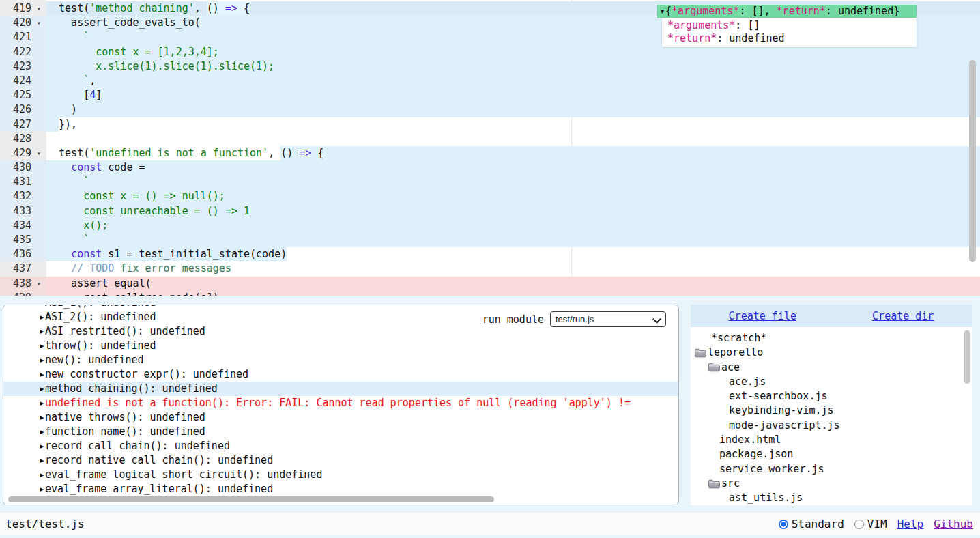 Image resolution: width=980 pixels, height=538 pixels. What do you see at coordinates (831, 396) in the screenshot?
I see `file-tree-file: ext-searchbox.js` at bounding box center [831, 396].